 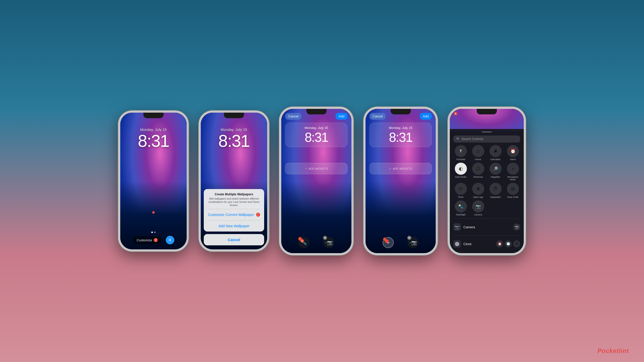 What do you see at coordinates (461, 208) in the screenshot?
I see `cc-flashlight: 🔦 Flashlight` at bounding box center [461, 208].